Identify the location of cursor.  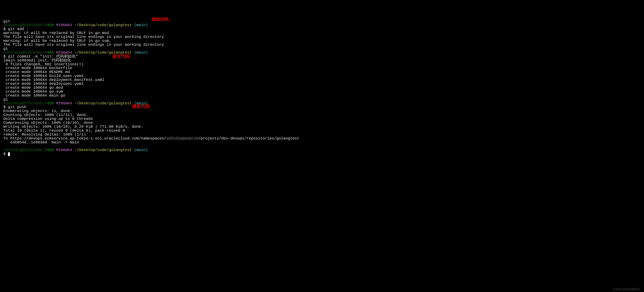
(9, 154).